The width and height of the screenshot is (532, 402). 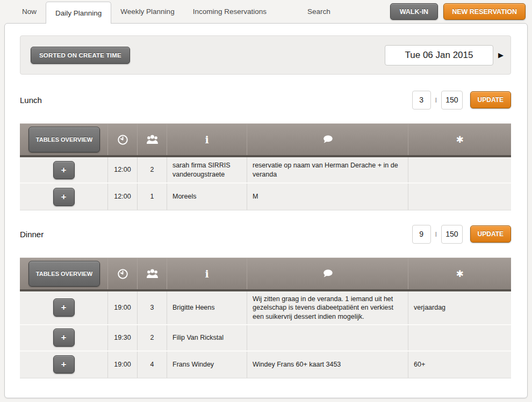 What do you see at coordinates (31, 100) in the screenshot?
I see `section-title: Lunch` at bounding box center [31, 100].